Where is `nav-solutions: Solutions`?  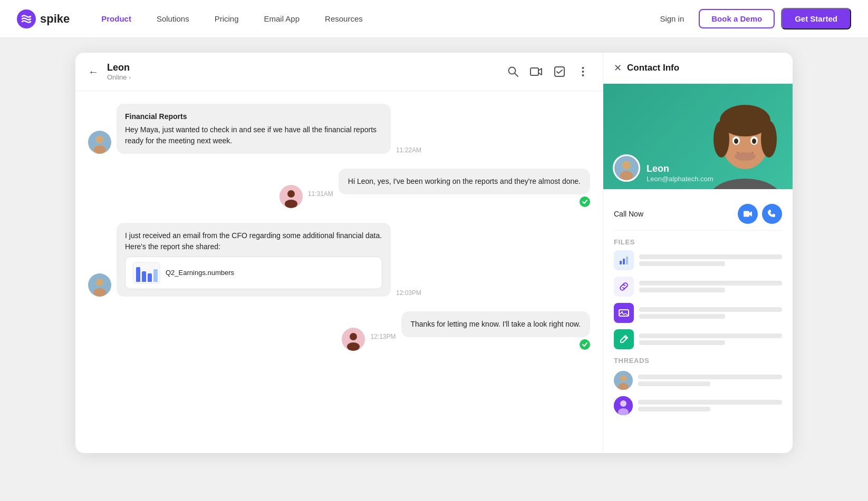 nav-solutions: Solutions is located at coordinates (173, 19).